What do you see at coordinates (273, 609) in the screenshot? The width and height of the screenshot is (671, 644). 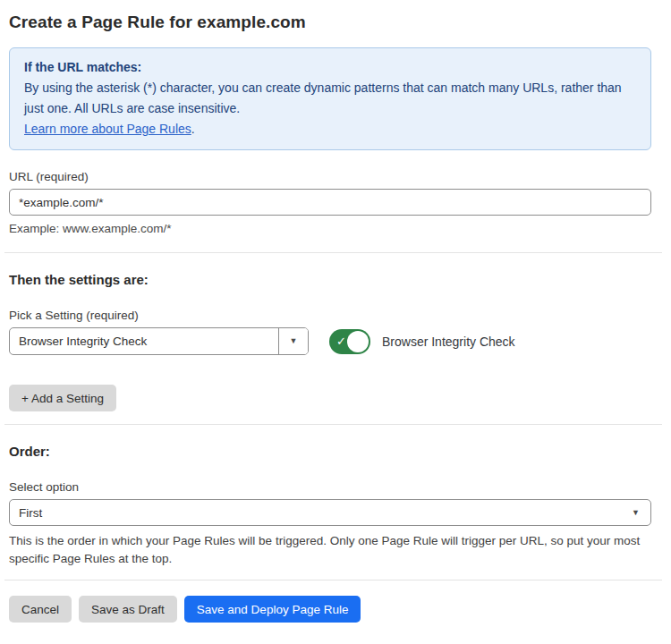 I see `save-and-deploy-button: Save and Deploy Page Rule` at bounding box center [273, 609].